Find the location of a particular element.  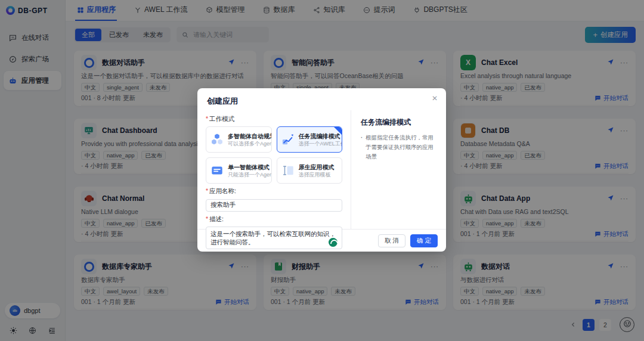

app-name-label: *应用名称: is located at coordinates (274, 191).